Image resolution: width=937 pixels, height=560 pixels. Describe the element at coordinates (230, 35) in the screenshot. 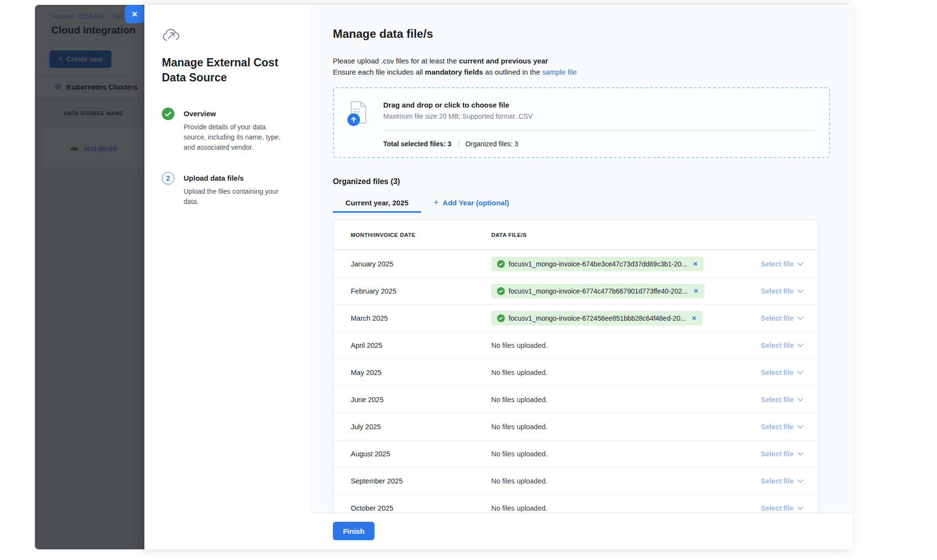

I see `cloud-export-icon` at that location.